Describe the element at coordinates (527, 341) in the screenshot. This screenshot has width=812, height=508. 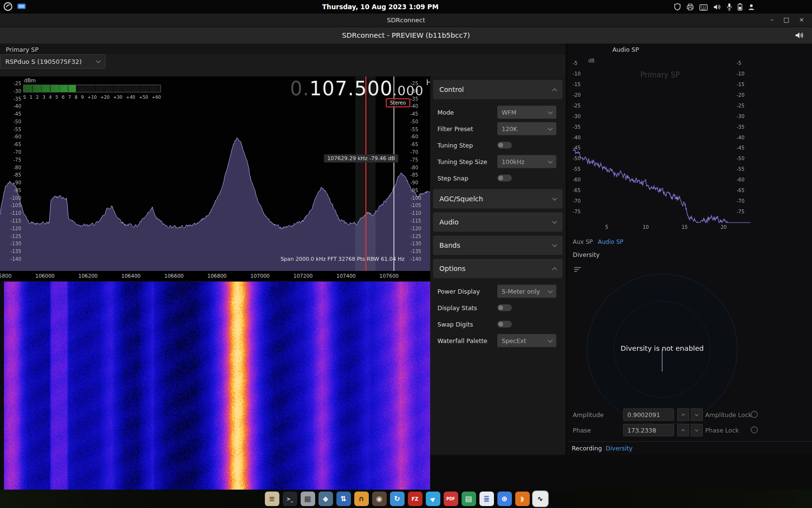
I see `waterfall-palette-select: SpecExt` at that location.